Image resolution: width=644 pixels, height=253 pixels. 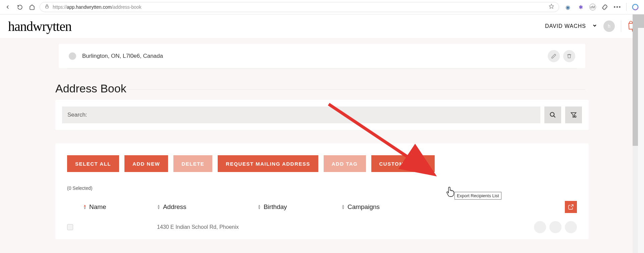 I want to click on add-new-button: ADD NEW, so click(x=146, y=164).